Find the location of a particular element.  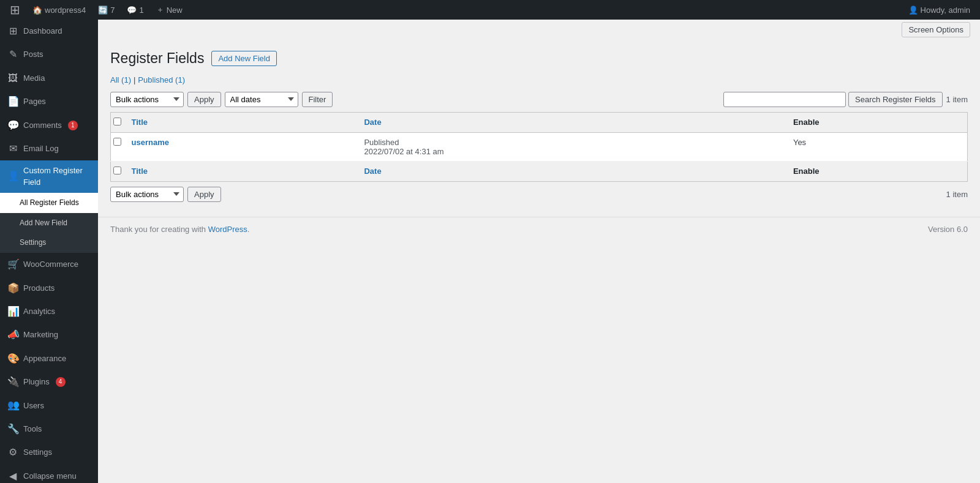

tablenav-top-right: Search Register Fields 1 item is located at coordinates (845, 99).